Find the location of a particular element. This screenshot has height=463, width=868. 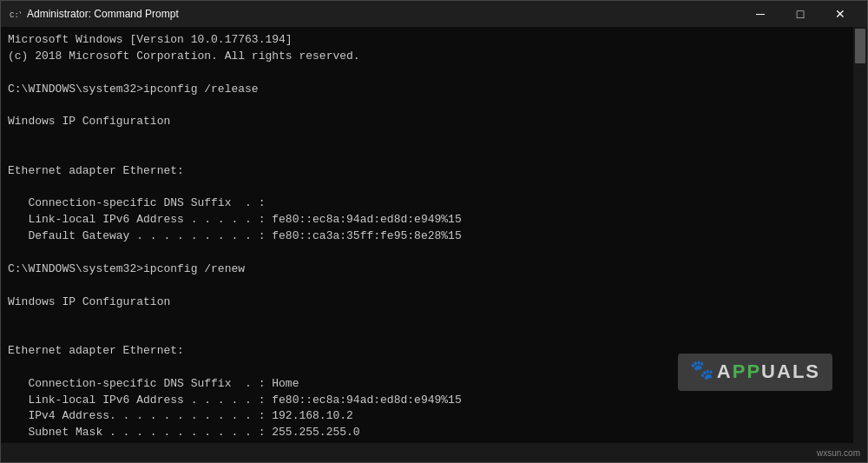

window-controls: ─ □ ✕ is located at coordinates (800, 14).